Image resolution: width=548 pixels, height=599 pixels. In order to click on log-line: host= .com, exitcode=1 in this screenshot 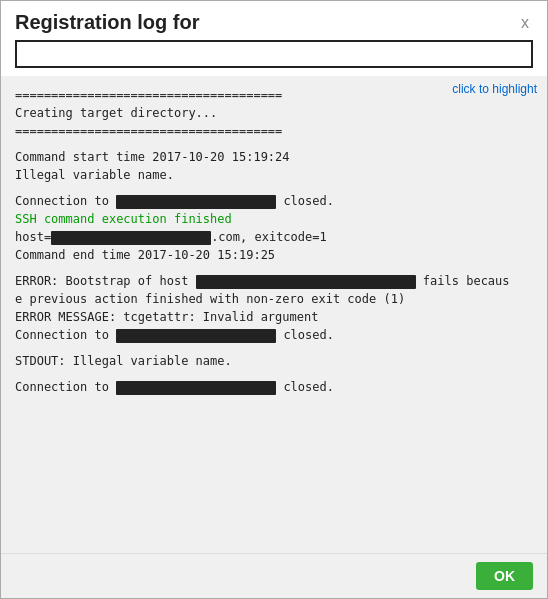, I will do `click(274, 237)`.